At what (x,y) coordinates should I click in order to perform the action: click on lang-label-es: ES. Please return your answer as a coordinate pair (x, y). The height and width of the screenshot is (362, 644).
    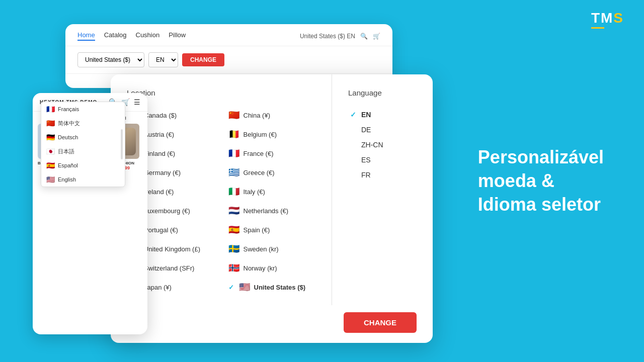
    Looking at the image, I should click on (366, 160).